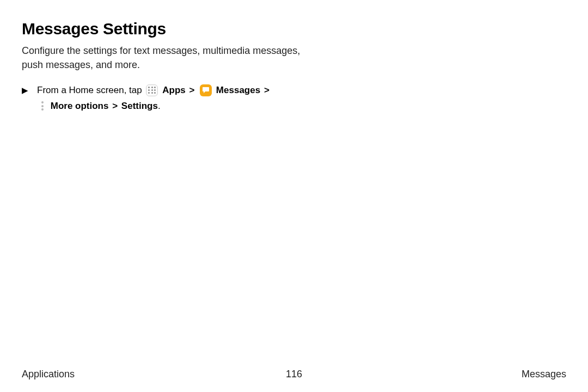 Image resolution: width=588 pixels, height=392 pixels. I want to click on step-lead-text: From a Home screen, tap, so click(89, 90).